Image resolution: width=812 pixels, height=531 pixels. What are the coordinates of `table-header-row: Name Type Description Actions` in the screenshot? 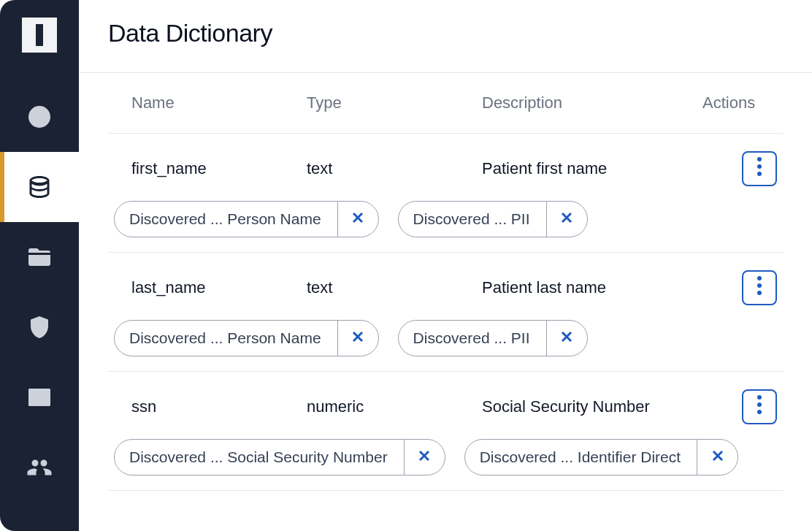 It's located at (445, 104).